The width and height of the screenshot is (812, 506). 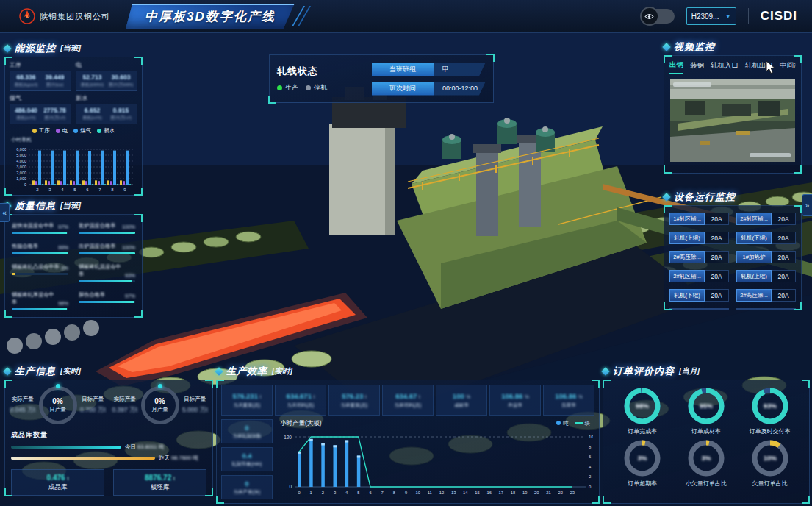 What do you see at coordinates (309, 16) in the screenshot?
I see `header-decoration` at bounding box center [309, 16].